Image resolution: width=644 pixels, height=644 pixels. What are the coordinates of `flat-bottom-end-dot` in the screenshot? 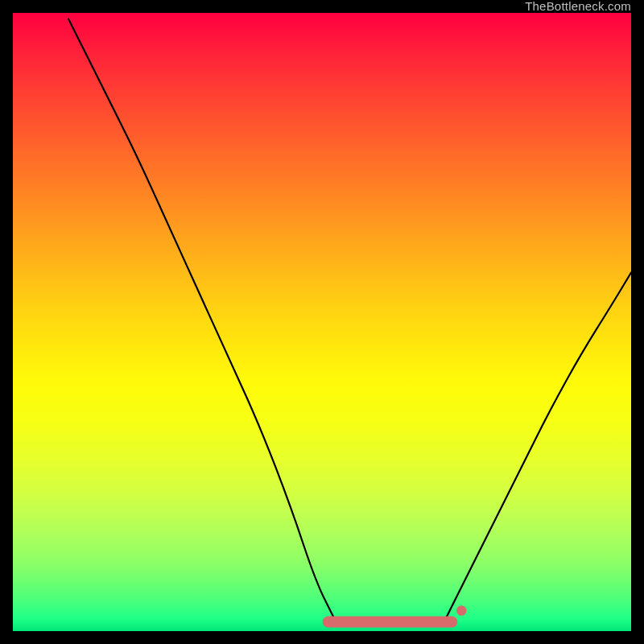 It's located at (462, 610).